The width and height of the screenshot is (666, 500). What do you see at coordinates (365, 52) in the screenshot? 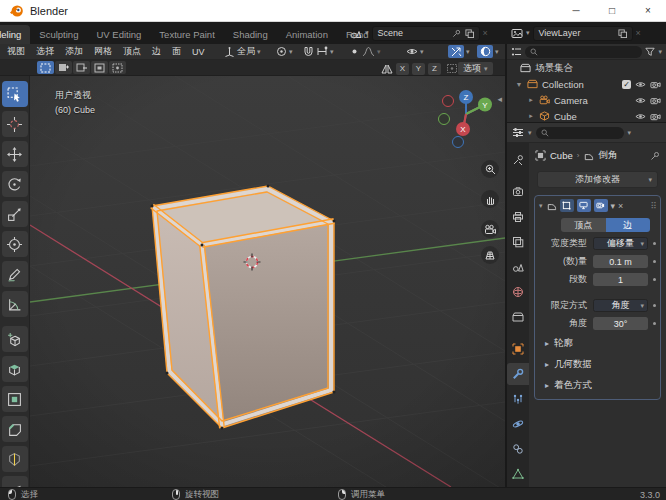
I see `proportional-editing-controls: ▾` at bounding box center [365, 52].